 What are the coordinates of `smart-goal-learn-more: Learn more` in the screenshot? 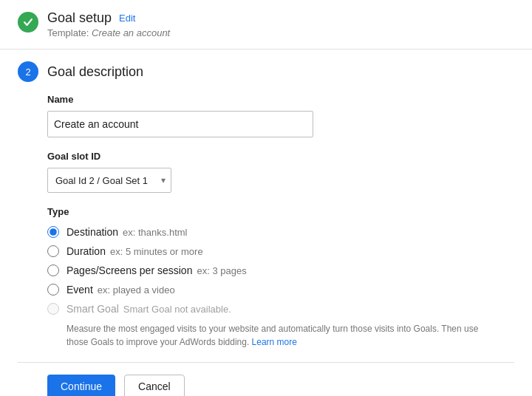 It's located at (275, 342).